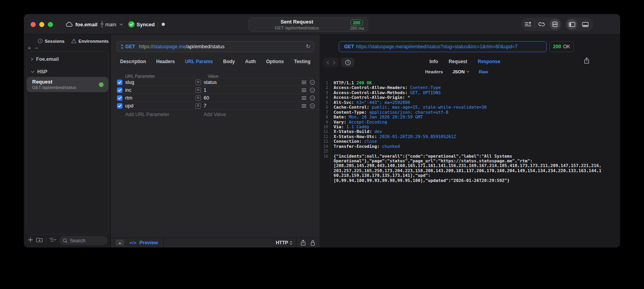 This screenshot has height=289, width=644. Describe the element at coordinates (199, 63) in the screenshot. I see `request-tab: URL Params` at that location.